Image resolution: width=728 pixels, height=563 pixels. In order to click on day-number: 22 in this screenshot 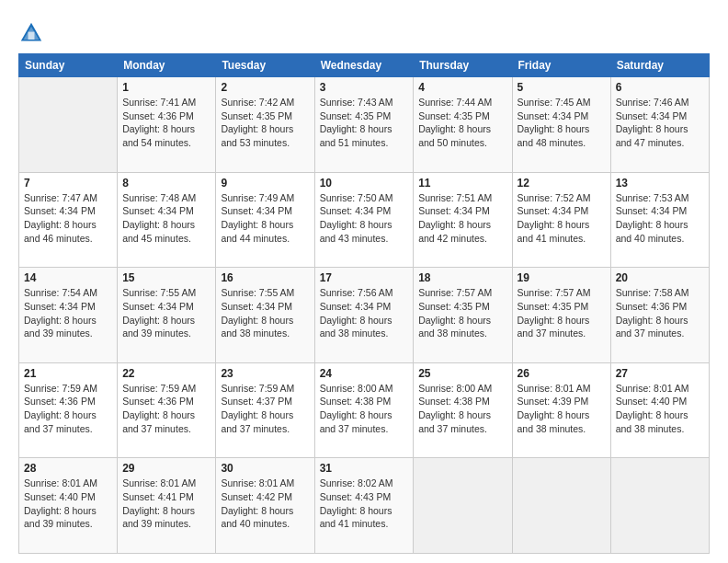, I will do `click(166, 373)`.